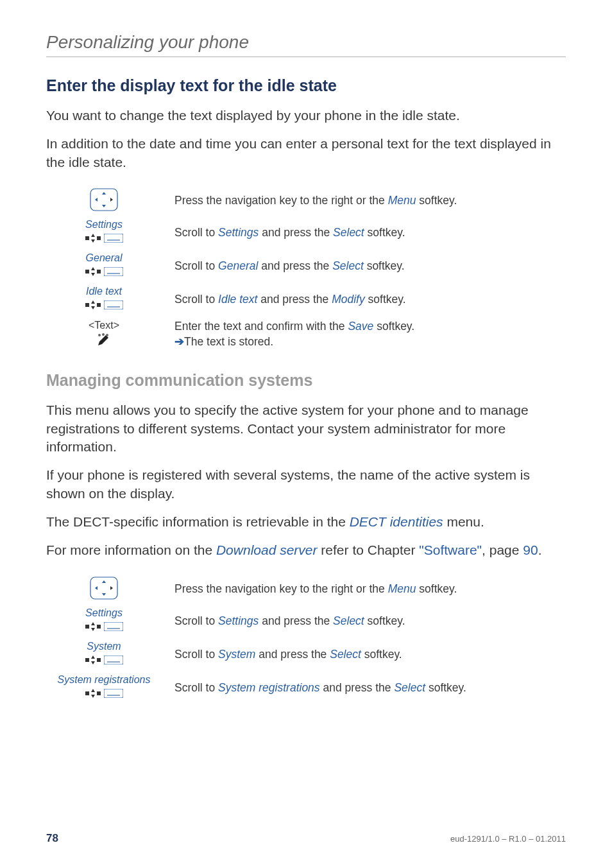 The image size is (612, 868). Describe the element at coordinates (508, 838) in the screenshot. I see `doc-id: eud-1291/1.0 – R1.0 – 01.2011` at that location.